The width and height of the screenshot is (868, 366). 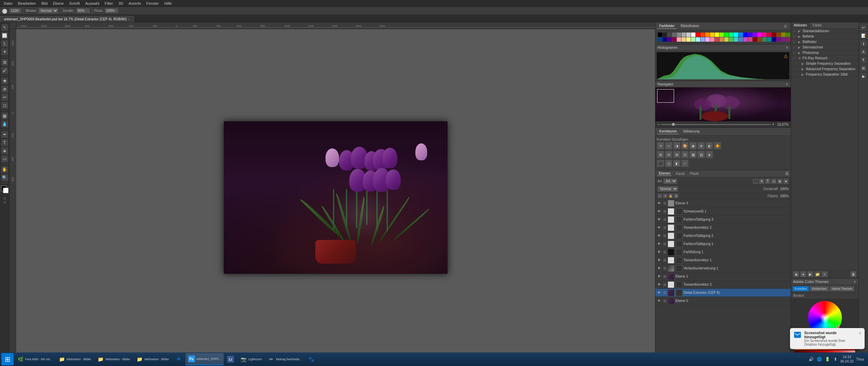 What do you see at coordinates (723, 104) in the screenshot?
I see `navigator-thumbnail` at bounding box center [723, 104].